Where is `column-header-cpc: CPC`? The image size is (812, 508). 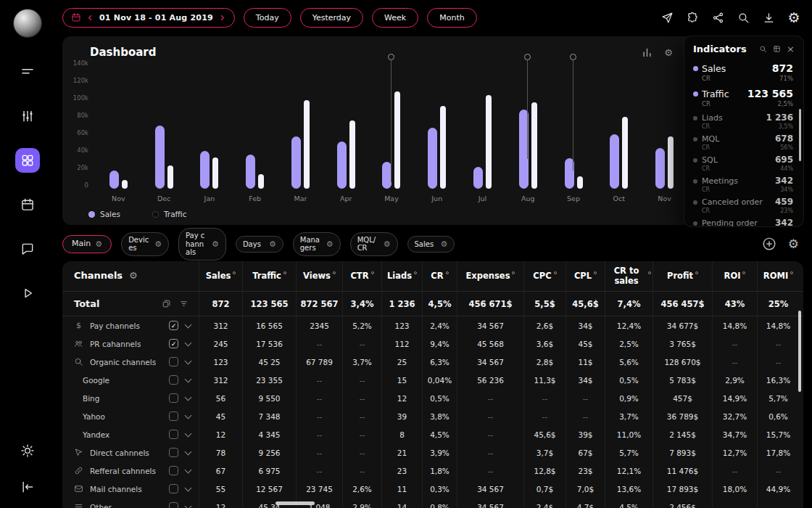 column-header-cpc: CPC is located at coordinates (544, 276).